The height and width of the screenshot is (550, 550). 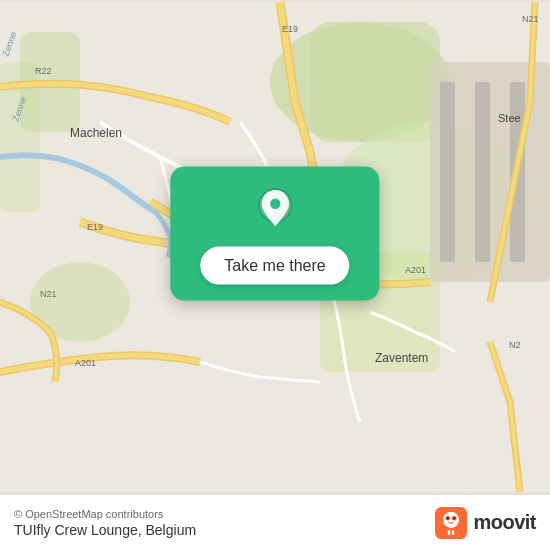 What do you see at coordinates (402, 358) in the screenshot?
I see `svg-text: Zaventem` at bounding box center [402, 358].